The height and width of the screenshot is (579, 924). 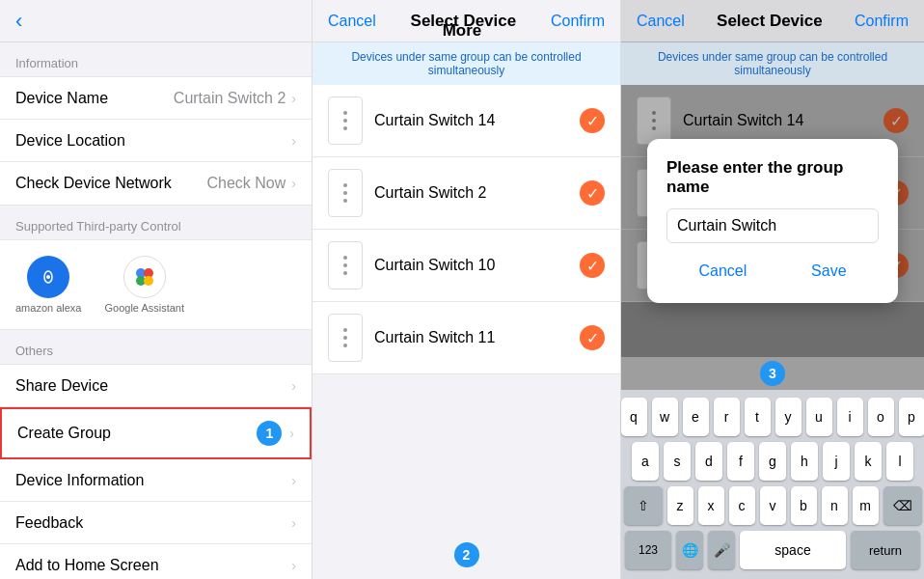 What do you see at coordinates (712, 506) in the screenshot?
I see `key-x: x` at bounding box center [712, 506].